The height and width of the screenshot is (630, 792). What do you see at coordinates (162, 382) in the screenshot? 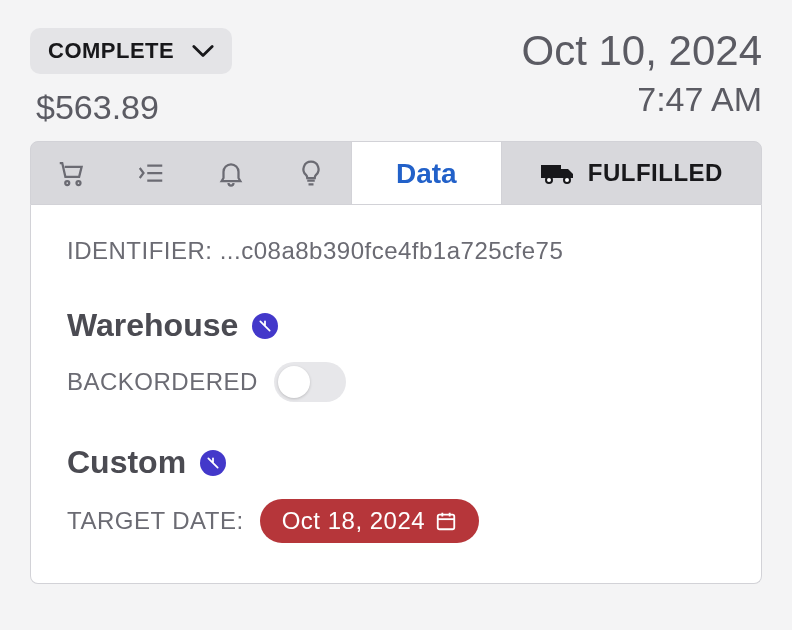
I see `backordered-label: BACKORDERED` at bounding box center [162, 382].